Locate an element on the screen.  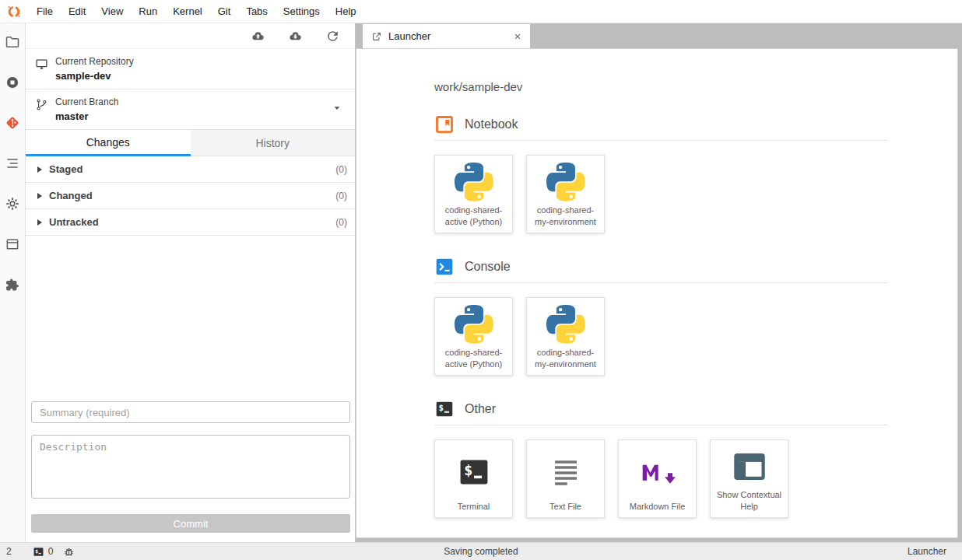
commit-description-input is located at coordinates (191, 467).